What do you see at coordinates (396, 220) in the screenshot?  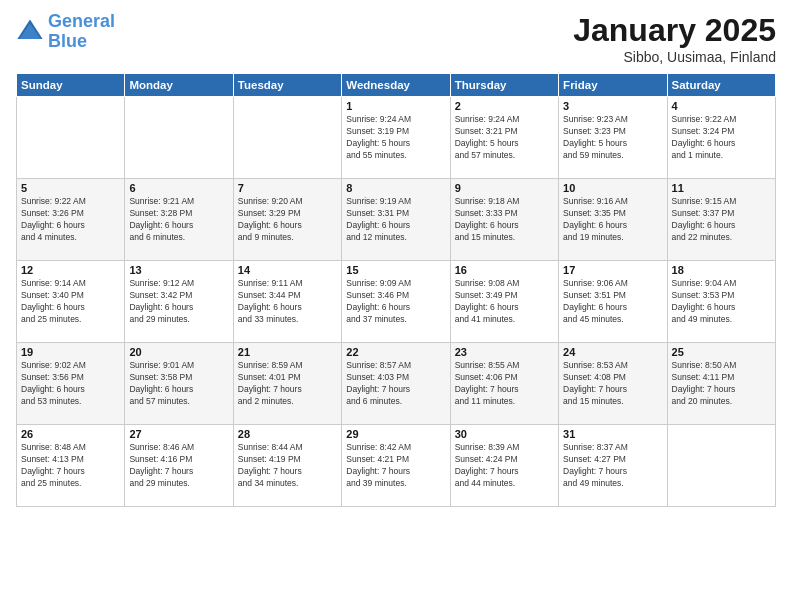 I see `calendar-day-cell: 8Sunrise: 9:19 AM Sunset: 3:31 PM Daylig…` at bounding box center [396, 220].